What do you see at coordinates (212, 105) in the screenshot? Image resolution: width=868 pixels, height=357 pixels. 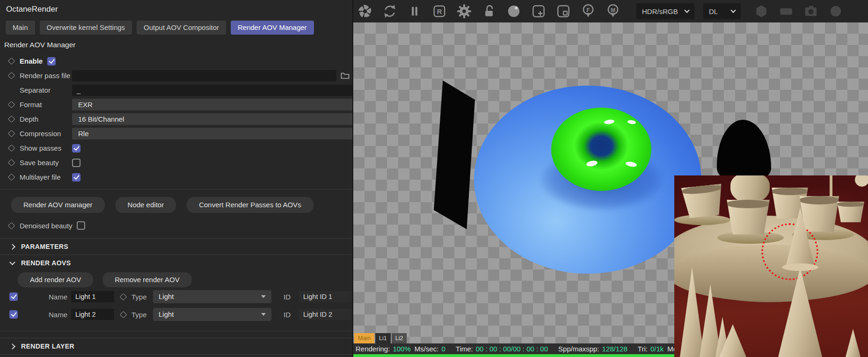 I see `format-select: EXR` at bounding box center [212, 105].